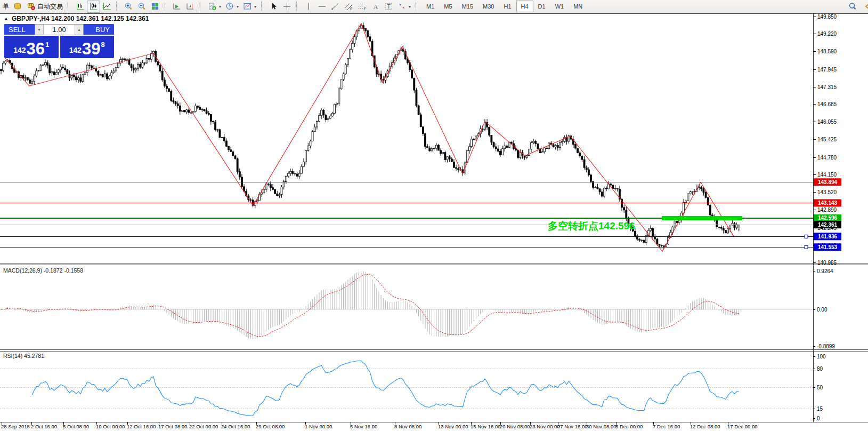  What do you see at coordinates (177, 6) in the screenshot?
I see `autoscroll-icon` at bounding box center [177, 6].